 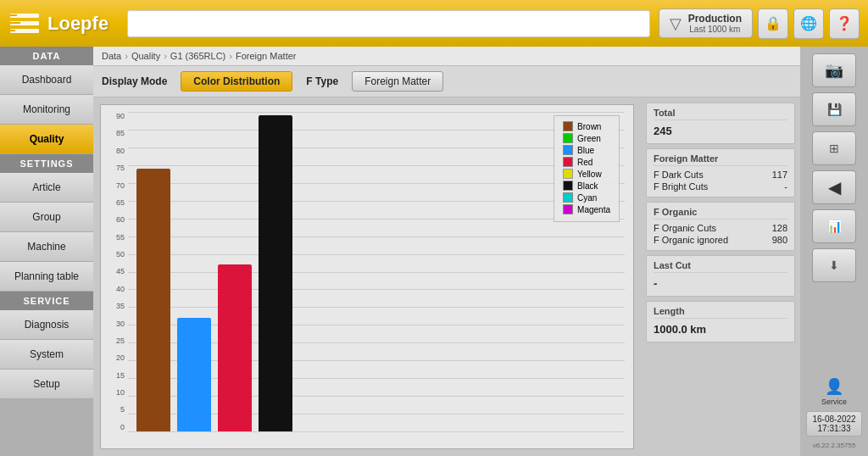 What do you see at coordinates (47, 301) in the screenshot?
I see `service-section-header: SERVICE` at bounding box center [47, 301].